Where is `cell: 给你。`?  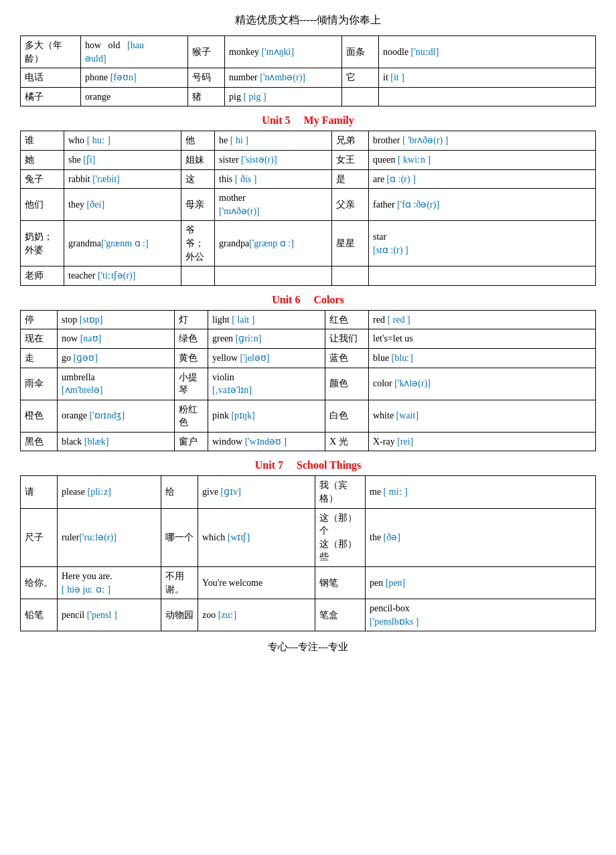 cell: 给你。 is located at coordinates (39, 583).